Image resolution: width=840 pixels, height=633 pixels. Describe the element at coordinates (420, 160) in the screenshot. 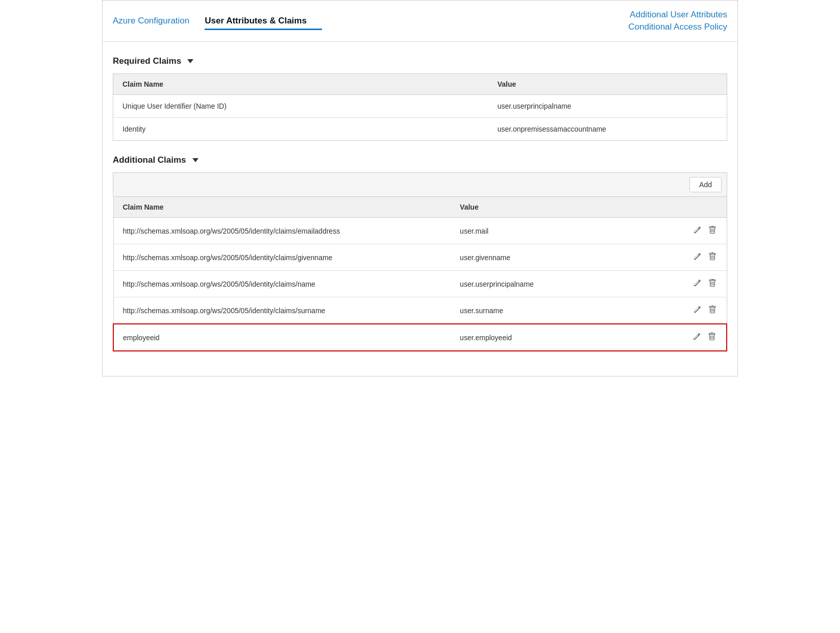

I see `additional-claims-section-header: Additional Claims` at that location.